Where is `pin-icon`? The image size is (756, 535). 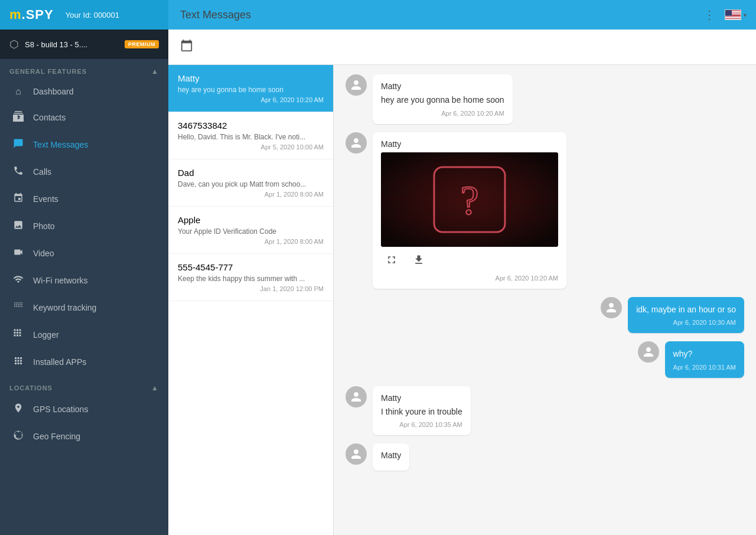
pin-icon is located at coordinates (18, 409).